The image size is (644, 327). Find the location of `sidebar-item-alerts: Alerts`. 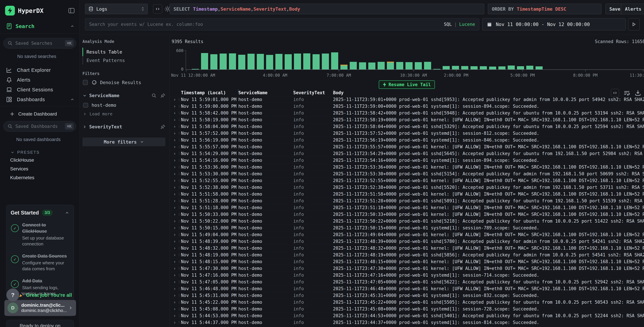

sidebar-item-alerts: Alerts is located at coordinates (40, 80).